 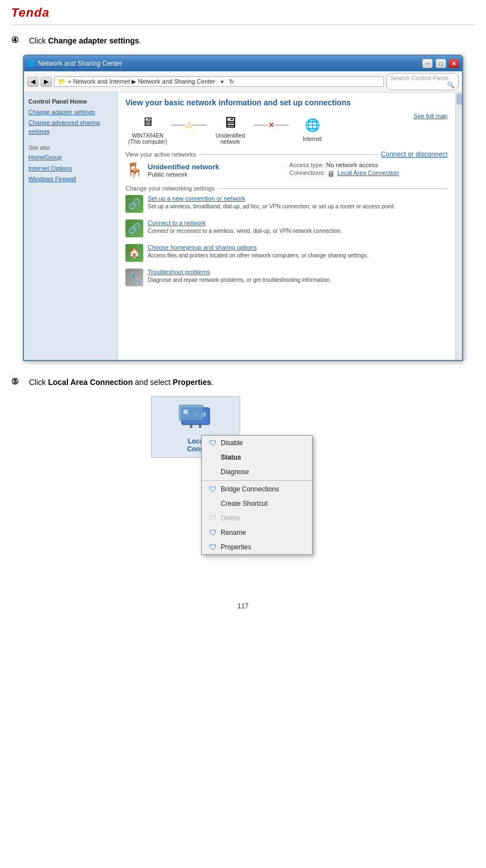 I want to click on scrollbar-thumb, so click(x=459, y=99).